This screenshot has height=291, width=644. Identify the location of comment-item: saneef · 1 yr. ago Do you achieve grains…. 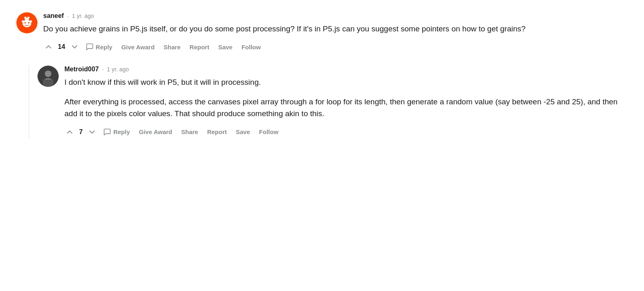
(322, 33).